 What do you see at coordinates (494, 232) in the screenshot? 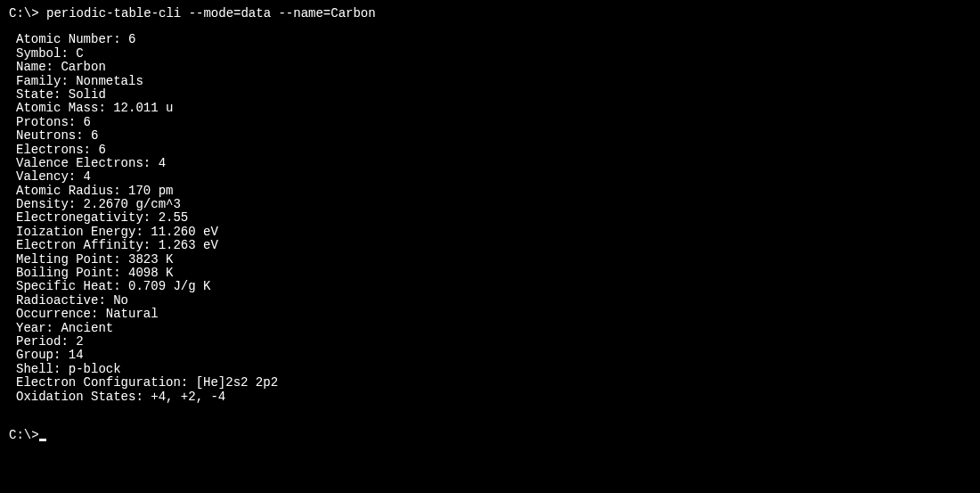
I see `output-line: Ioization Energy: 11.260 eV` at bounding box center [494, 232].